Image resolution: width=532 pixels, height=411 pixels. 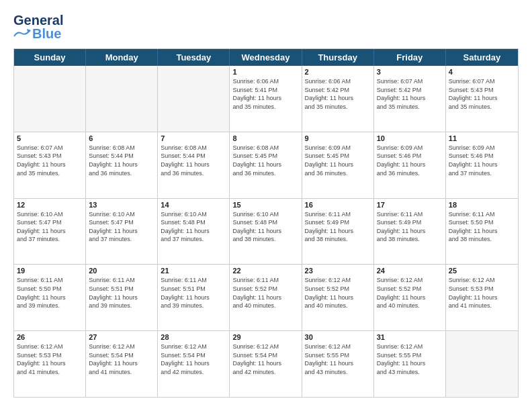 I want to click on day-cell: 9Sunrise: 6:09 AM Sunset: 5:45 PM Daylig…, so click(x=339, y=165).